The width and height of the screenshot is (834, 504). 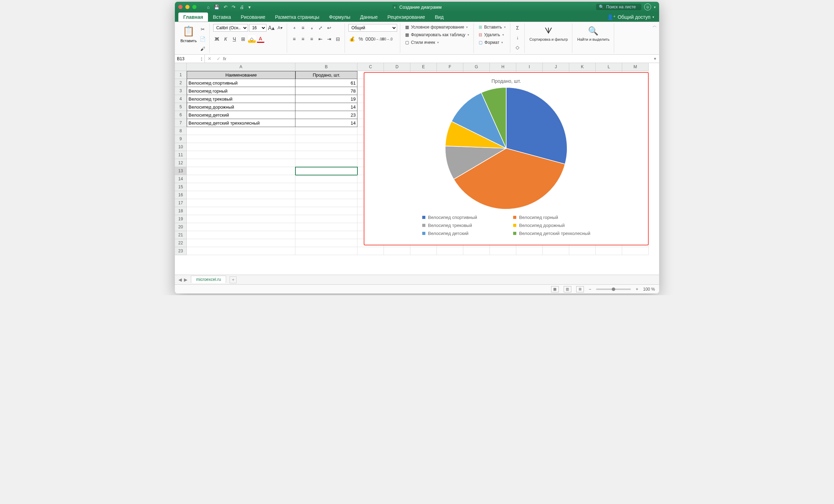 What do you see at coordinates (298, 17) in the screenshot?
I see `tab-layout: Разметка страницы` at bounding box center [298, 17].